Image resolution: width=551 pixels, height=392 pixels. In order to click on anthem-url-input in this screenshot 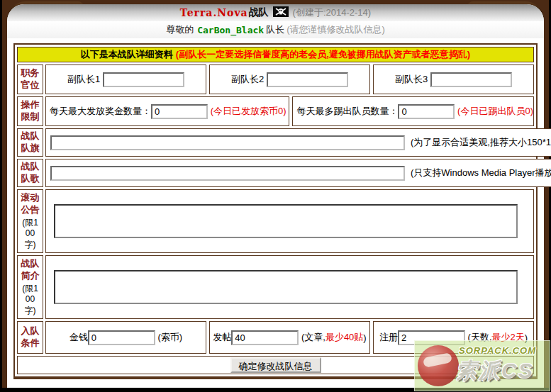, I will do `click(228, 173)`.